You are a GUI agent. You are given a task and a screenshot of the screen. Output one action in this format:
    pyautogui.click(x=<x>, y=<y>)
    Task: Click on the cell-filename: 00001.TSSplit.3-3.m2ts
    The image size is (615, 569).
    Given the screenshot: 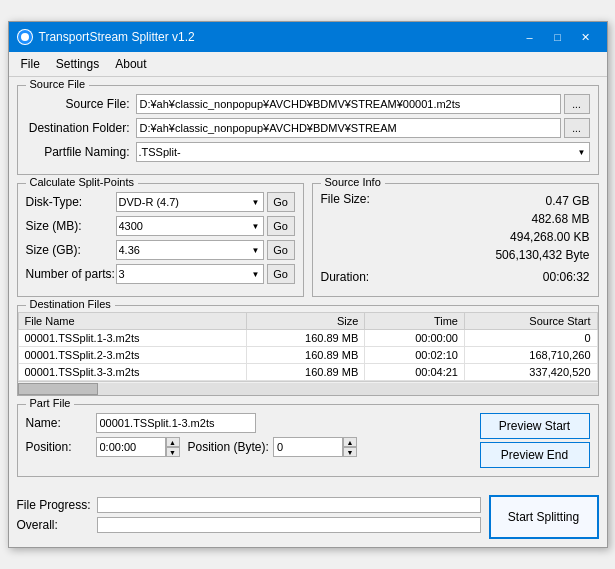 What is the action you would take?
    pyautogui.click(x=132, y=372)
    